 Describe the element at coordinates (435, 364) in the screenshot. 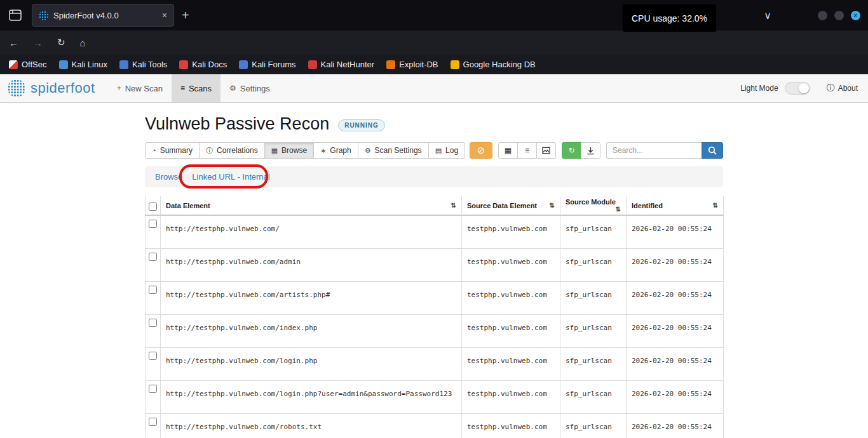

I see `table-row: http://testphp.vulnweb.com/login.php tes…` at that location.